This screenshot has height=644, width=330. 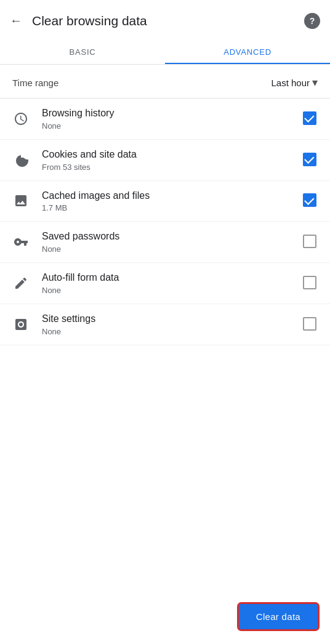 What do you see at coordinates (165, 160) in the screenshot?
I see `list-item: Cookies and site data From 53 sites` at bounding box center [165, 160].